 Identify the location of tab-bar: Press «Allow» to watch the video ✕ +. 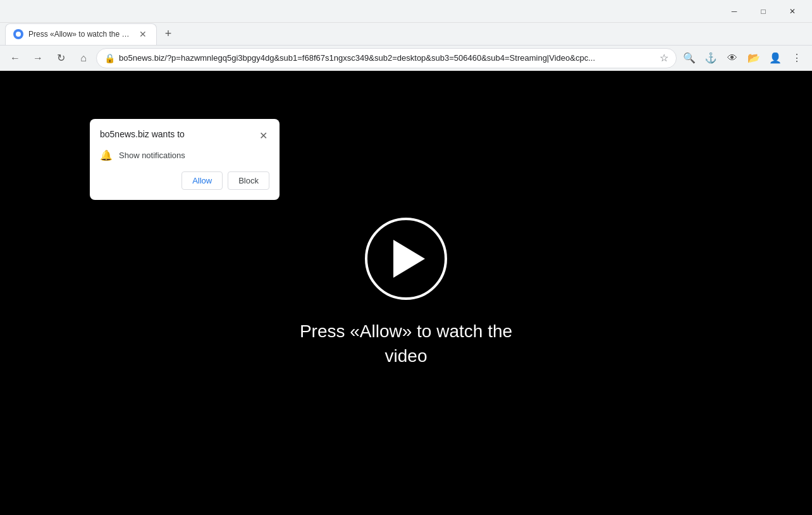
(406, 34).